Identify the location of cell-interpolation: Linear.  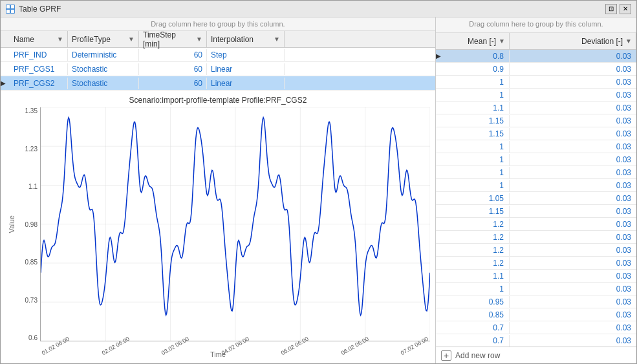
(246, 83).